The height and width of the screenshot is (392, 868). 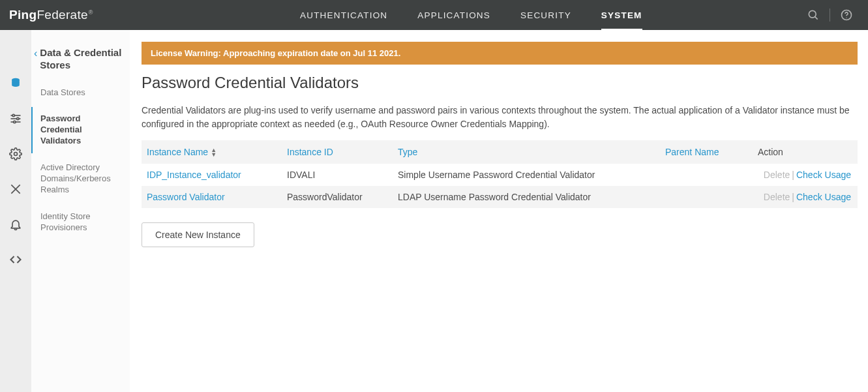 What do you see at coordinates (500, 174) in the screenshot?
I see `validators-table: Instance Name▲▼ Instance ID Type Parent …` at bounding box center [500, 174].